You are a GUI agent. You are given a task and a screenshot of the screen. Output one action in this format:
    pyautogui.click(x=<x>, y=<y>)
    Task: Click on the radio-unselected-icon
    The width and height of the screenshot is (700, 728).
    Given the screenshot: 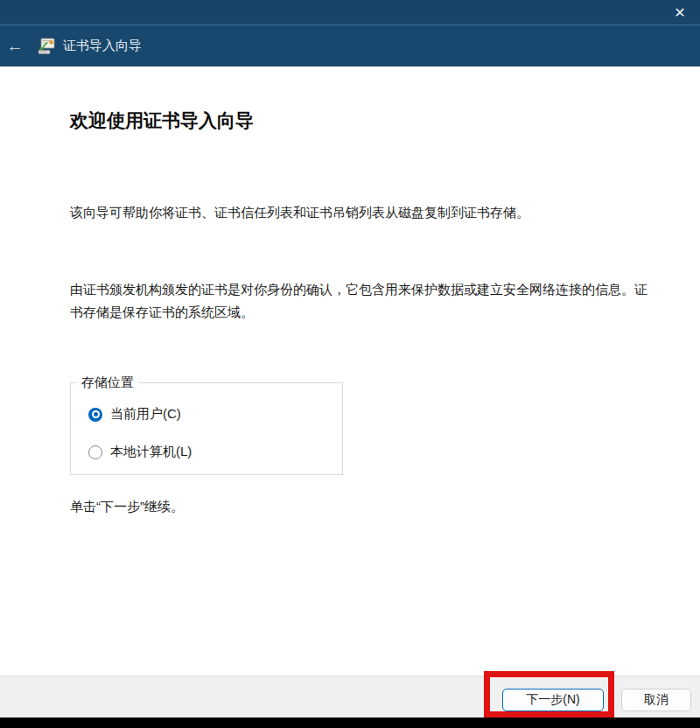 What is the action you would take?
    pyautogui.click(x=95, y=452)
    